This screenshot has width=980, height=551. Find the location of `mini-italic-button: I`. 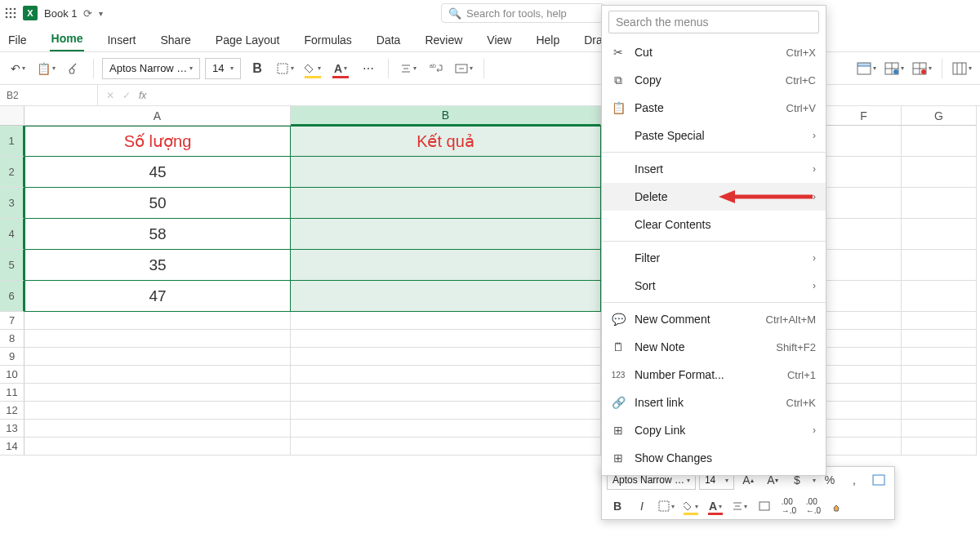

mini-italic-button: I is located at coordinates (642, 506).